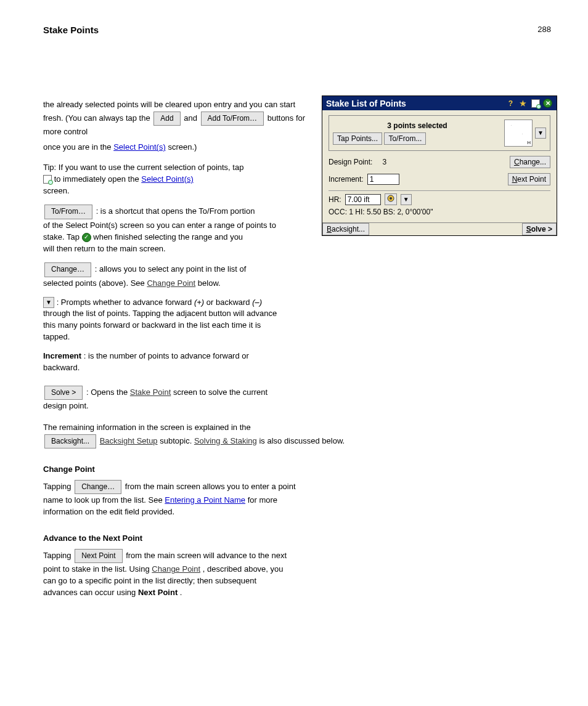 This screenshot has width=588, height=706. I want to click on occ-status: OCC: 1 HI: 5.50 BS: 2, 0°00'00", so click(439, 212).